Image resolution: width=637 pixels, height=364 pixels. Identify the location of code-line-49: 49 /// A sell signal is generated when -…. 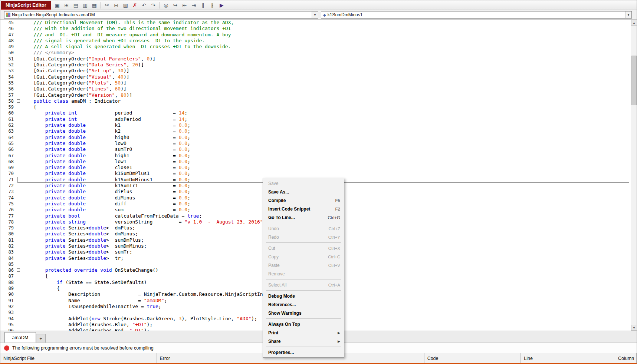
(316, 47).